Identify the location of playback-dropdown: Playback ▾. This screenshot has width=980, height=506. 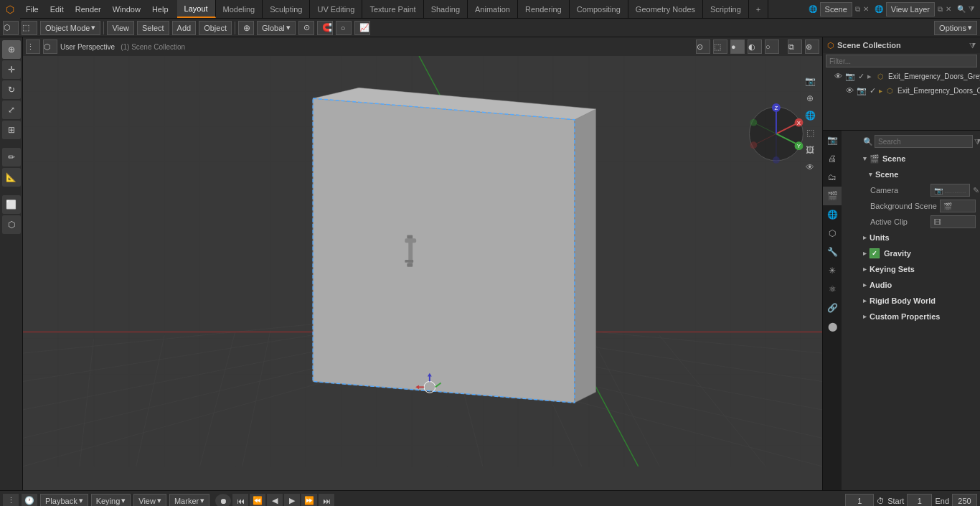
(65, 500).